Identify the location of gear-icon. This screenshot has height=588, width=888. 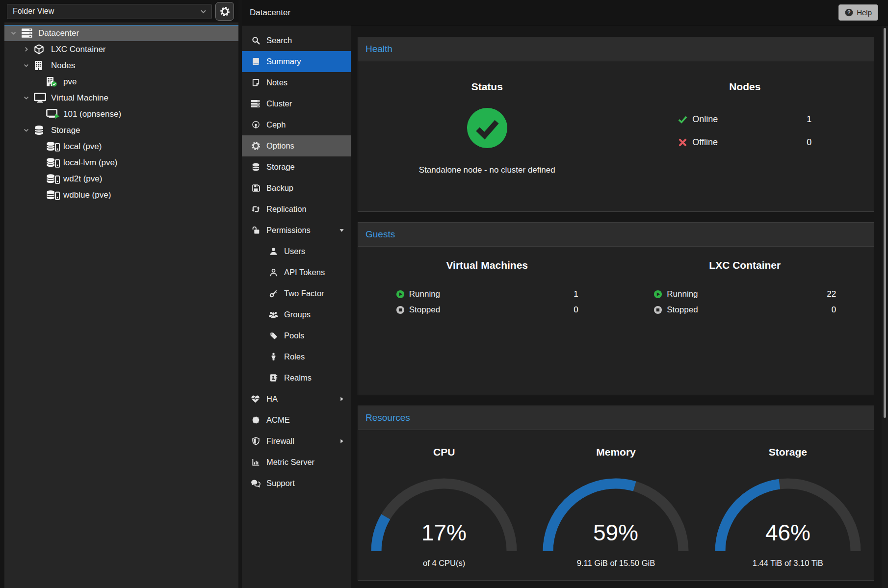
(225, 12).